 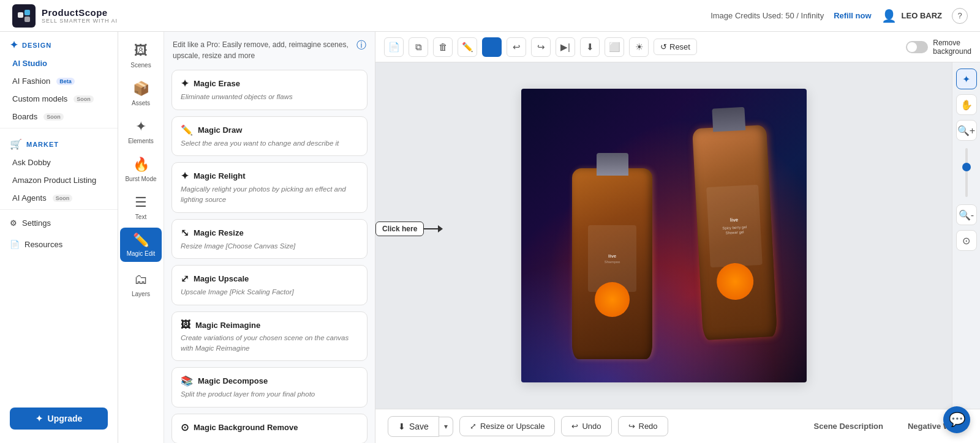 I want to click on ai-fashion-badge: Beta, so click(x=66, y=81).